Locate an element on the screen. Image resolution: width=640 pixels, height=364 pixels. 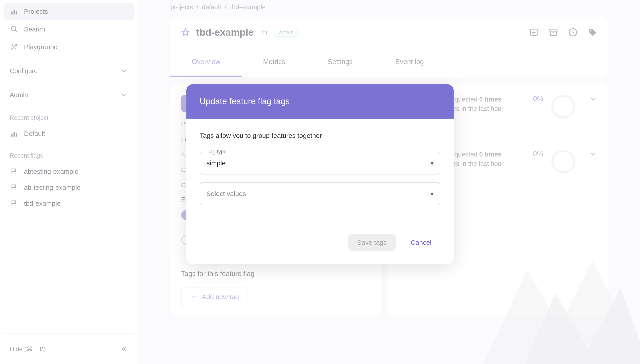
modal-title: Update feature flag tags is located at coordinates (320, 102).